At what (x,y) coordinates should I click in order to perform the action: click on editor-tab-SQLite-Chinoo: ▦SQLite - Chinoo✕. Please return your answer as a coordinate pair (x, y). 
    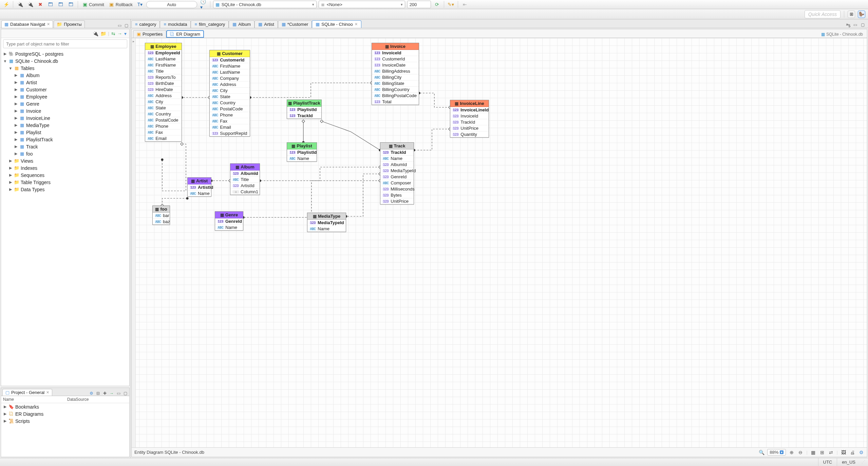
    Looking at the image, I should click on (337, 24).